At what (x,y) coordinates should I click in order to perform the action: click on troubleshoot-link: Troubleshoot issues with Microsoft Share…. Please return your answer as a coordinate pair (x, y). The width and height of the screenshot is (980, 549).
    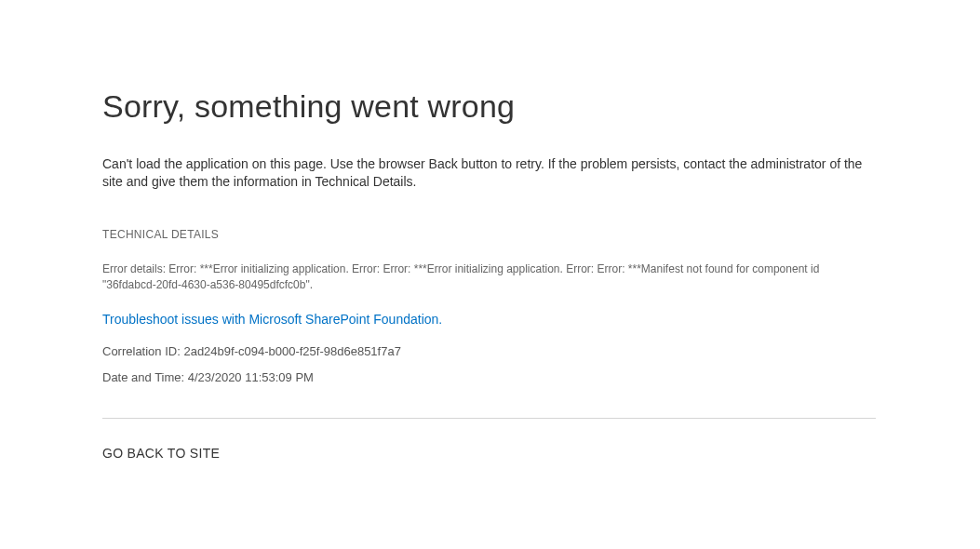
    Looking at the image, I should click on (272, 319).